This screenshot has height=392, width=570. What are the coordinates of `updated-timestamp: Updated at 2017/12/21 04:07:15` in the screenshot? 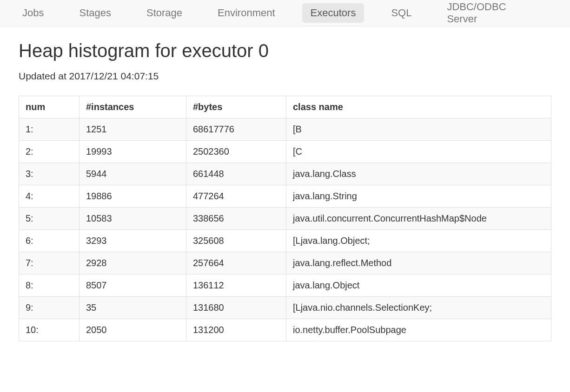 It's located at (285, 76).